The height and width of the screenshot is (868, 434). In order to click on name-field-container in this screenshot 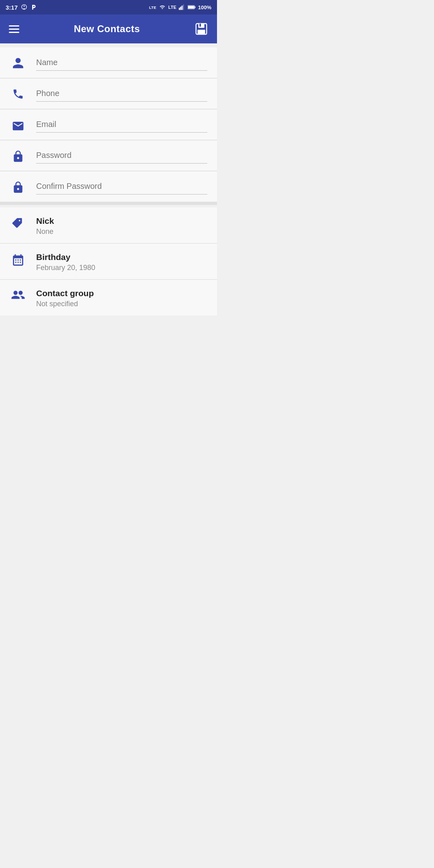, I will do `click(122, 65)`.